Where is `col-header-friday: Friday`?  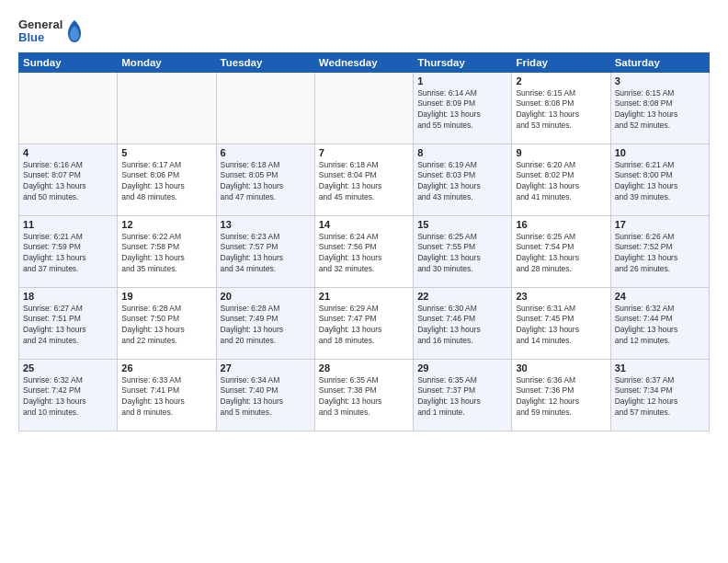 col-header-friday: Friday is located at coordinates (561, 63).